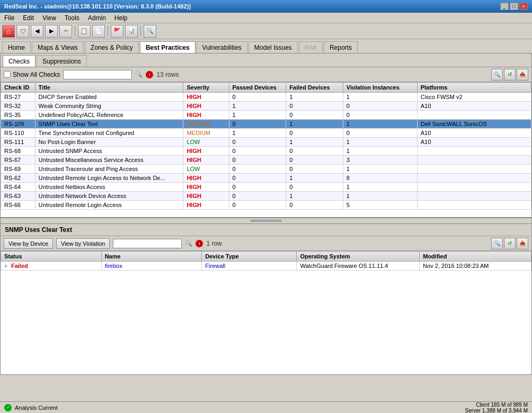 The height and width of the screenshot is (413, 532). What do you see at coordinates (10, 18) in the screenshot?
I see `menu-file: File` at bounding box center [10, 18].